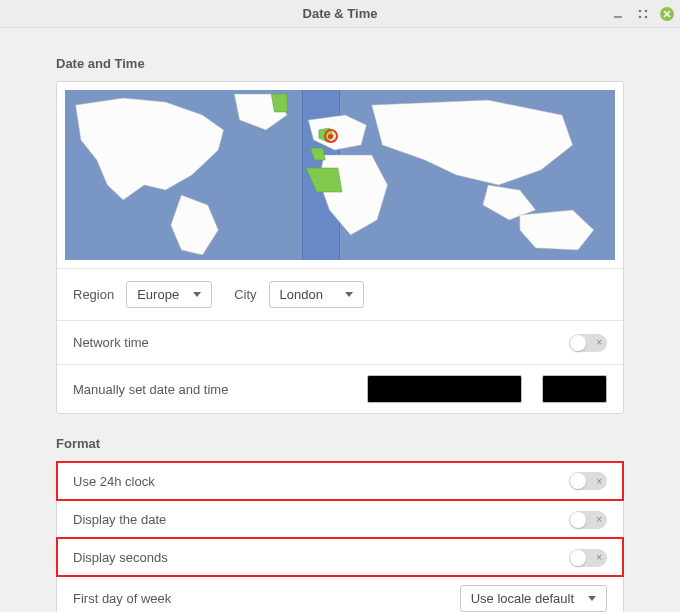 This screenshot has width=680, height=612. I want to click on display-date-toggle: ×, so click(588, 520).